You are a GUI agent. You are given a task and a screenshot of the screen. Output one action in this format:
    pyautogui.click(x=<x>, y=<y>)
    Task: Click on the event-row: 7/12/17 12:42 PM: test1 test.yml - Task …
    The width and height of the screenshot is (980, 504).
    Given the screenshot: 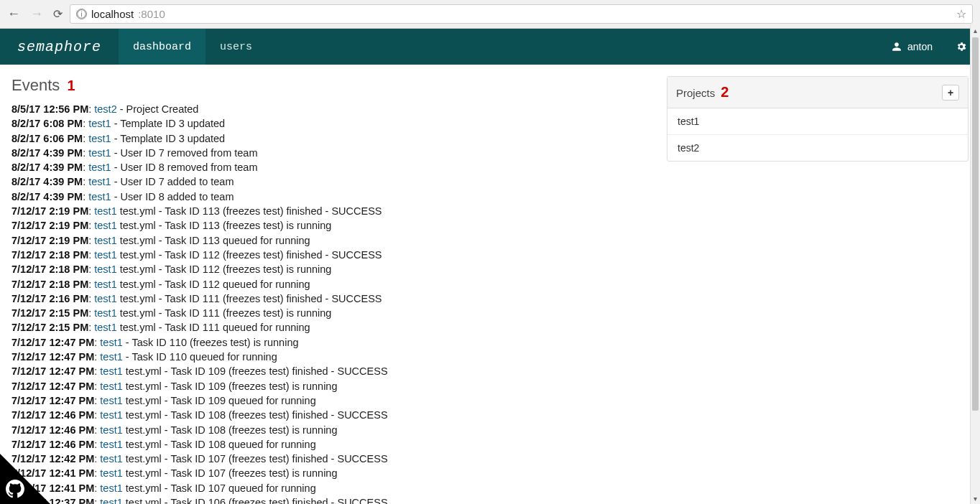 What is the action you would take?
    pyautogui.click(x=332, y=459)
    